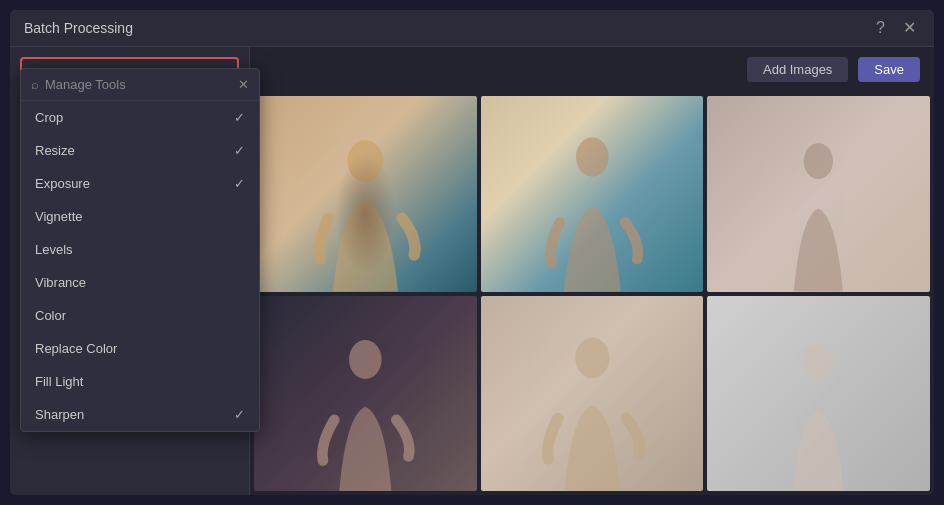 The width and height of the screenshot is (944, 505). Describe the element at coordinates (880, 28) in the screenshot. I see `help-button: ?` at that location.